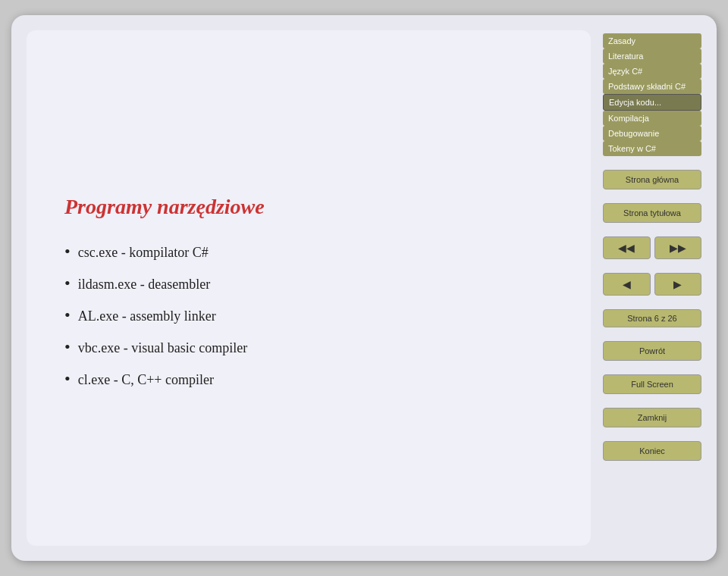 Image resolution: width=728 pixels, height=576 pixels. What do you see at coordinates (652, 434) in the screenshot?
I see `spacer9` at bounding box center [652, 434].